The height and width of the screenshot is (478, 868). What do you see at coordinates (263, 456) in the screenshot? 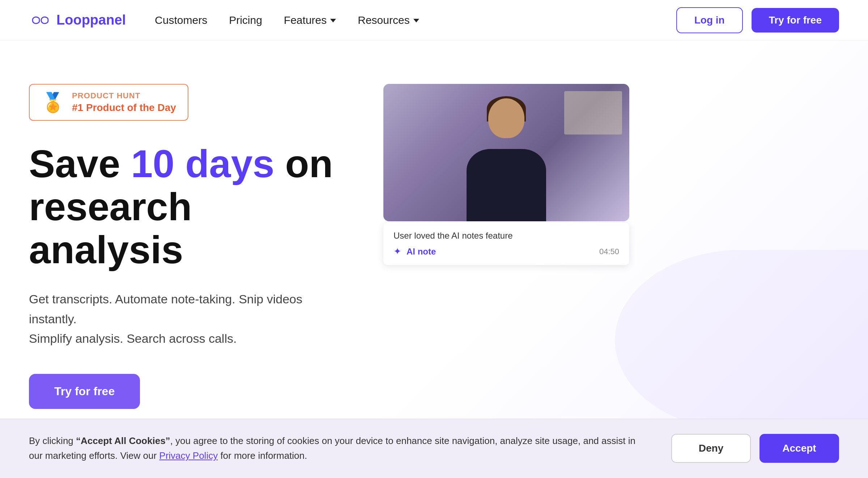
I see `cookie-text-suffix: for more information.` at bounding box center [263, 456].